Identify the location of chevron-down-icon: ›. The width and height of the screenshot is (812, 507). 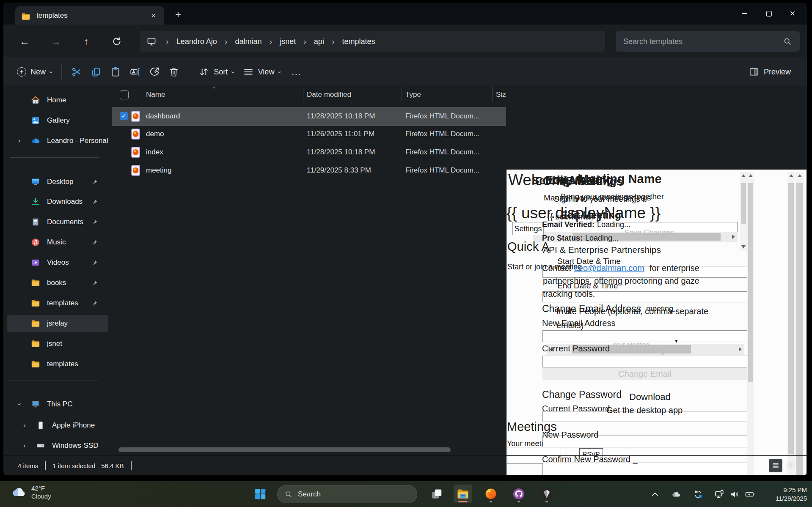
(19, 404).